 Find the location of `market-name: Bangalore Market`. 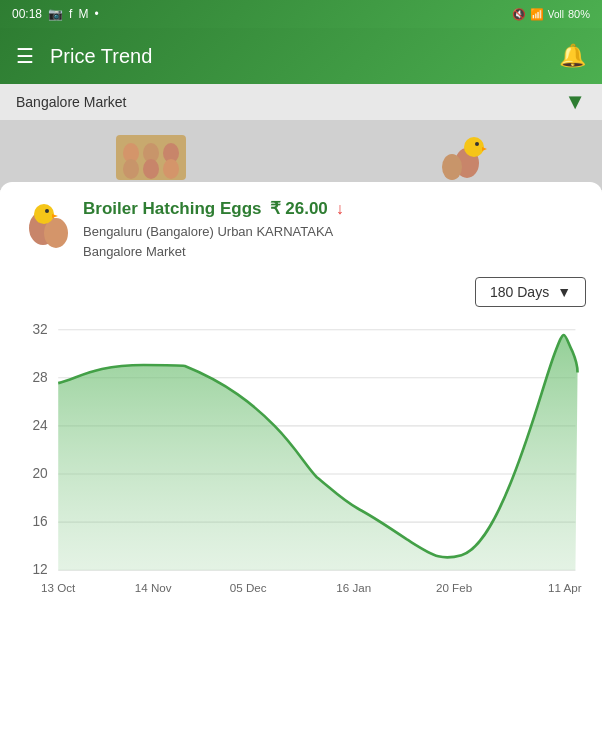

market-name: Bangalore Market is located at coordinates (72, 102).